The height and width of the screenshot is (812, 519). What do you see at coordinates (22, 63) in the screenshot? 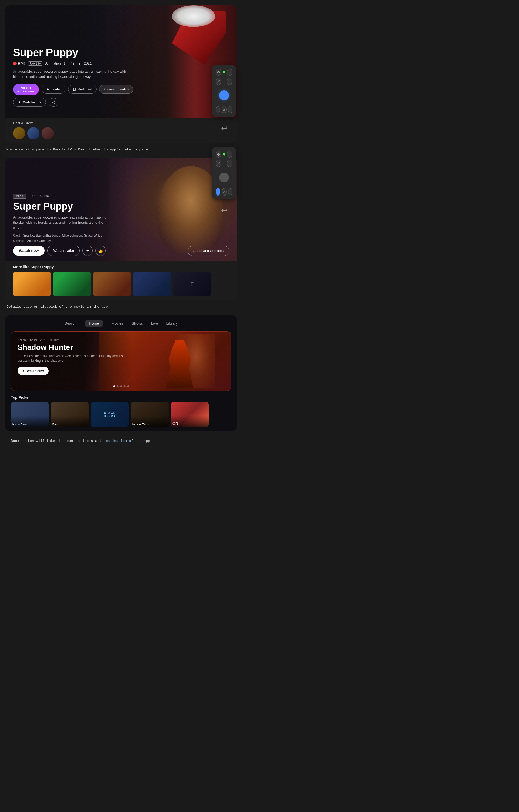
I see `rating-score: 97%` at bounding box center [22, 63].